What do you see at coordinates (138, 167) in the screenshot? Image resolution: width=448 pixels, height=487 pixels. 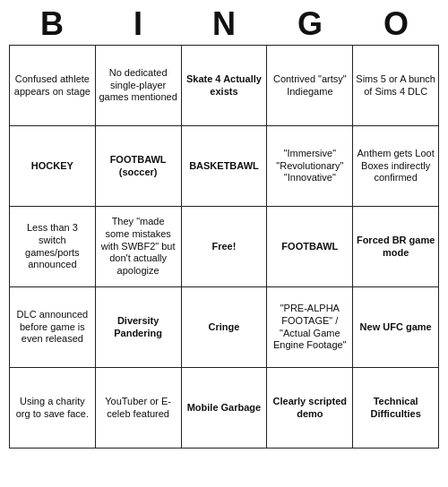 I see `cell-r1-c1: FOOTBAWL (soccer)` at bounding box center [138, 167].